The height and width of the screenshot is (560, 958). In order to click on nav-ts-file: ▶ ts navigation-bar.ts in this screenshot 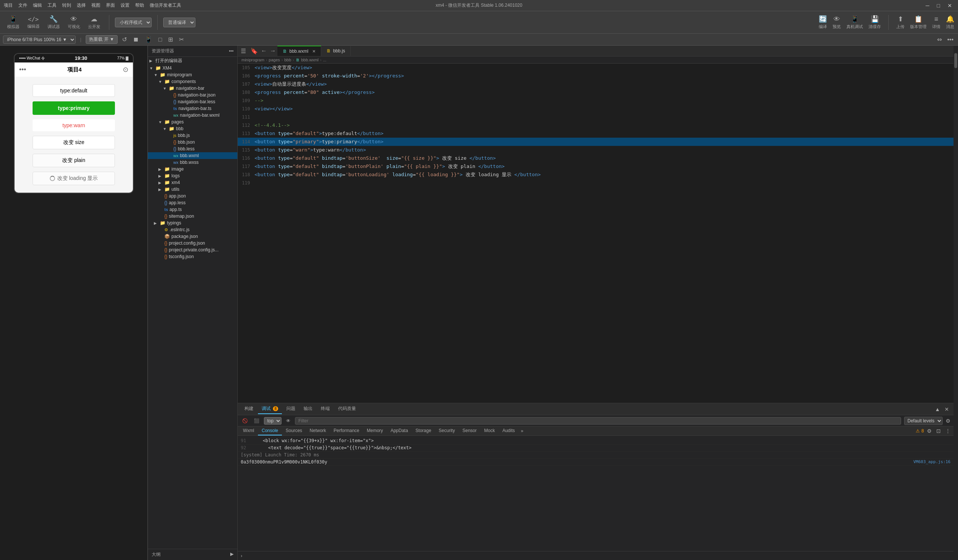, I will do `click(192, 109)`.